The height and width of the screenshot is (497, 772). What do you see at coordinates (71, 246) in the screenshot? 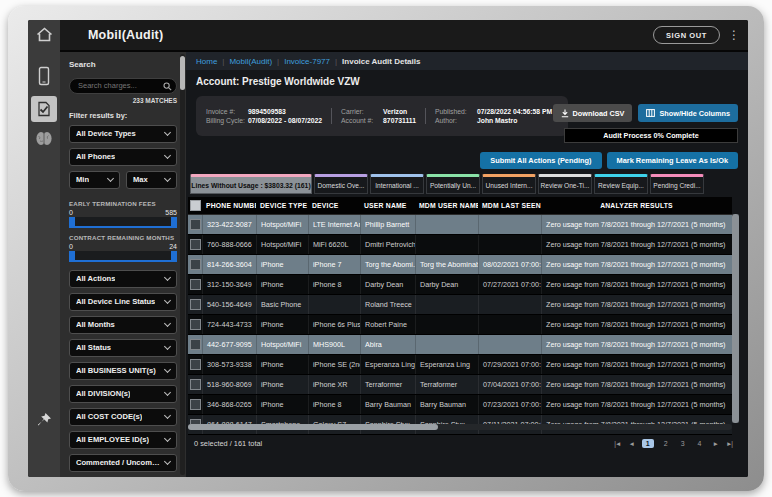
I see `slider-min-value: 0` at bounding box center [71, 246].